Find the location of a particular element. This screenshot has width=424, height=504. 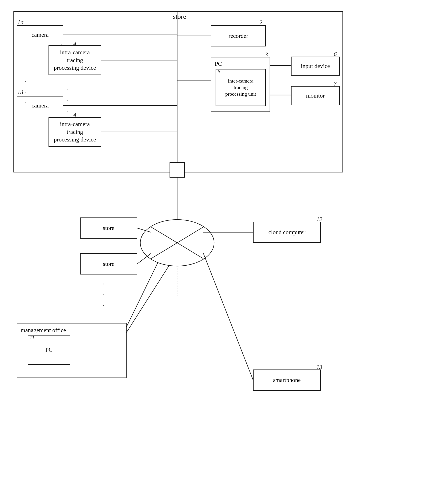

management-office-box: management office PC 11 is located at coordinates (72, 351).